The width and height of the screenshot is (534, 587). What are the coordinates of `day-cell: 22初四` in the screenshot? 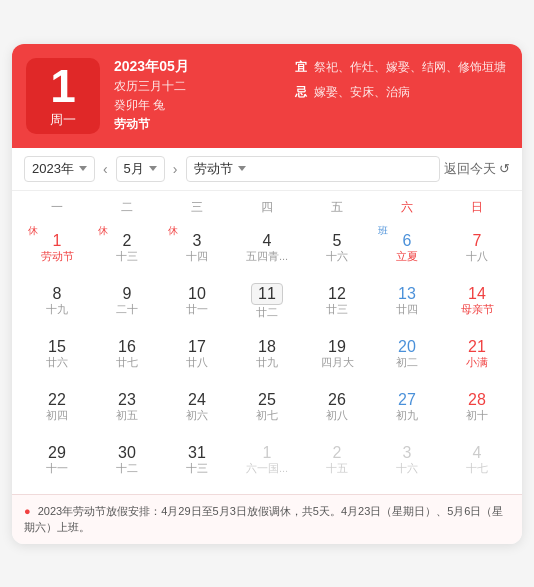 It's located at (57, 407).